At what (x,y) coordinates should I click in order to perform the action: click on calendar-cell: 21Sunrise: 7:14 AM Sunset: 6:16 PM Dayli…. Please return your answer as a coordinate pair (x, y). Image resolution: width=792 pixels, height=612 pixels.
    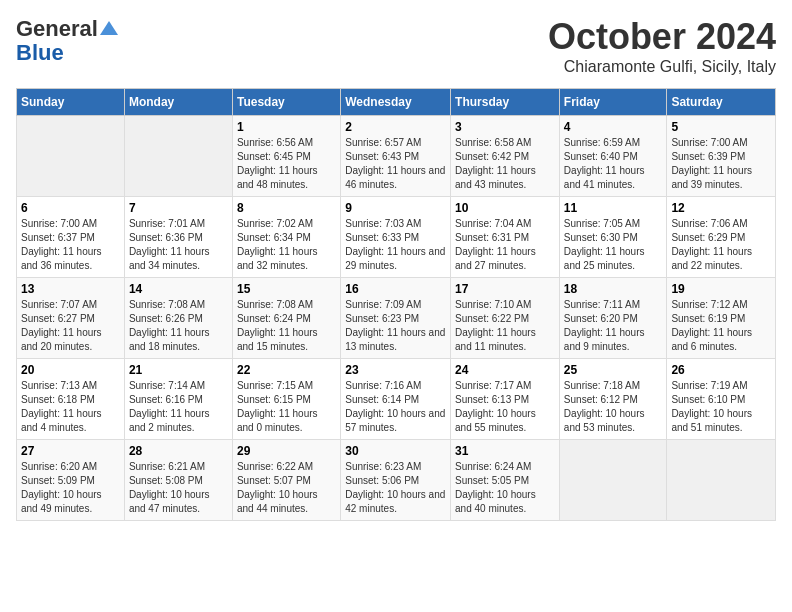
    Looking at the image, I should click on (178, 400).